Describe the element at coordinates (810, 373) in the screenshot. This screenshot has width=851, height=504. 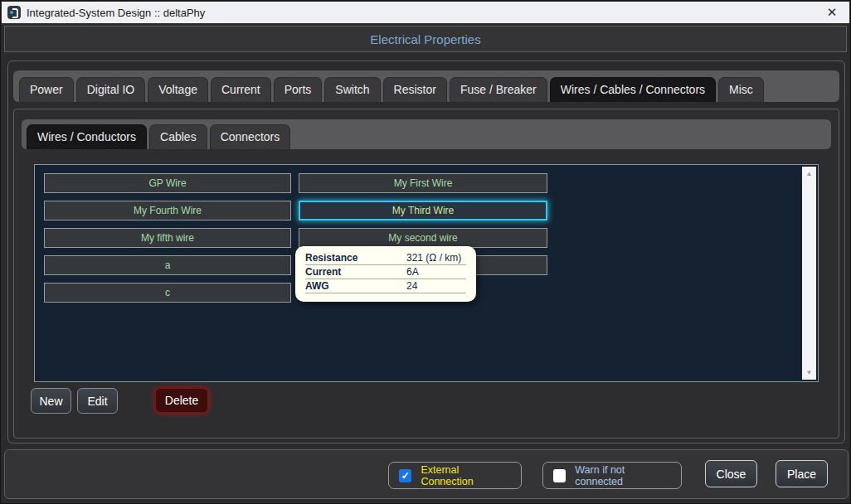
I see `scroll-down-icon: ▼` at that location.